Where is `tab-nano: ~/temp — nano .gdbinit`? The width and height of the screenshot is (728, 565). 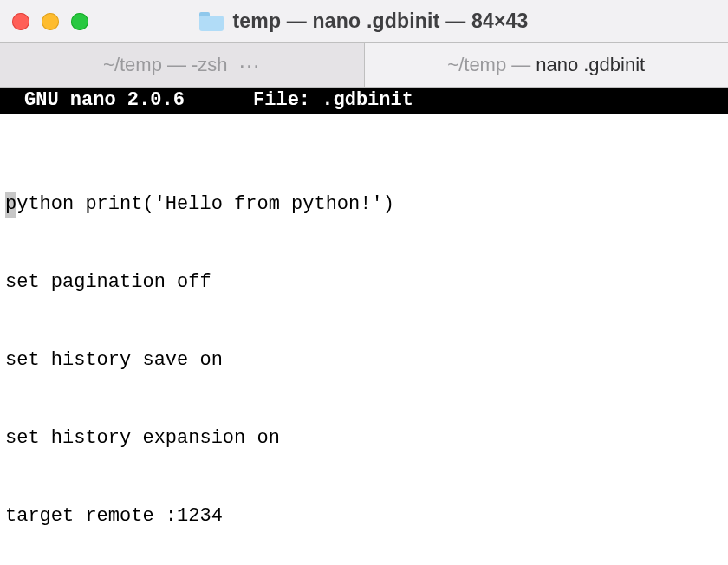 tab-nano: ~/temp — nano .gdbinit is located at coordinates (547, 65).